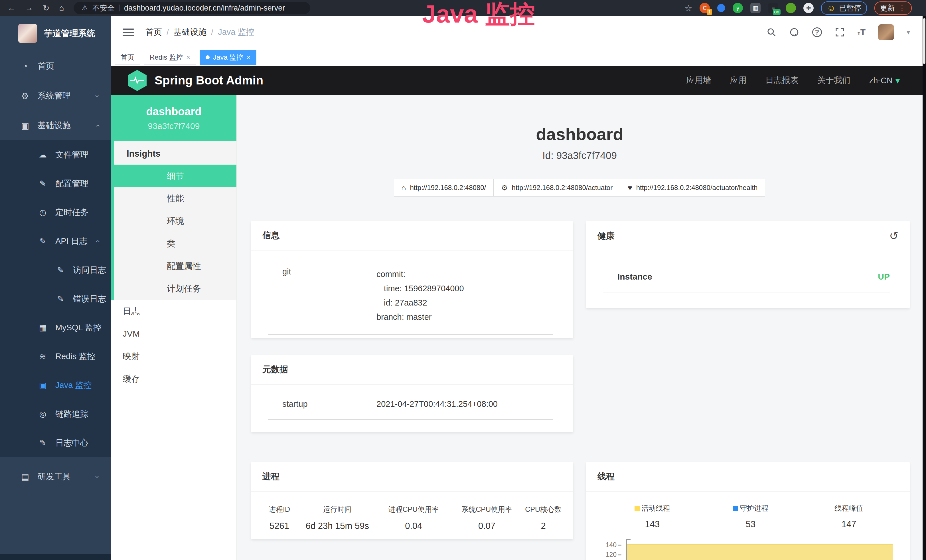 The image size is (926, 560). What do you see at coordinates (580, 134) in the screenshot?
I see `page-title: dashboard` at bounding box center [580, 134].